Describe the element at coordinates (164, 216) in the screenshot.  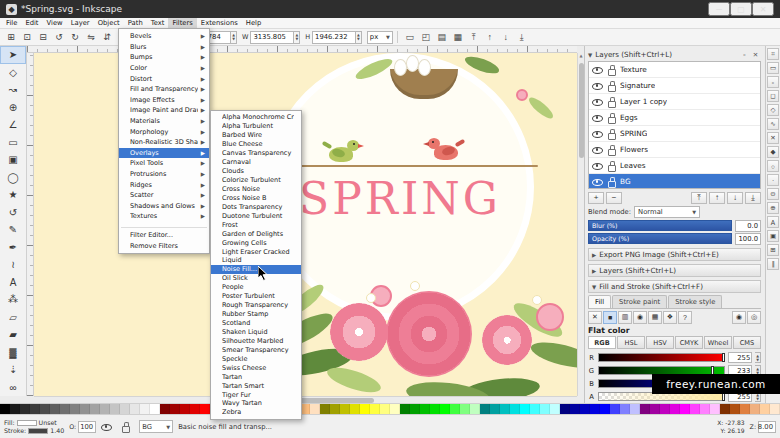
I see `menu-item: Textures ▶` at that location.